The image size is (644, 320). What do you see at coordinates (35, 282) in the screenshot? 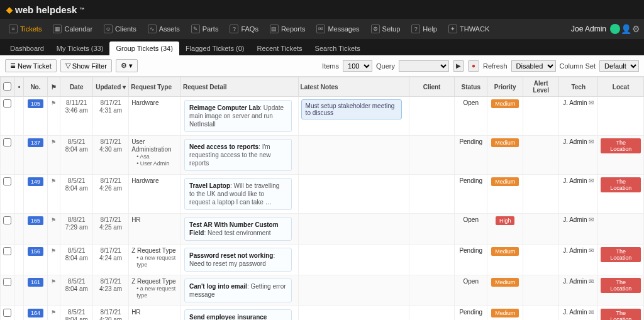
I see `ticket-number: 161` at bounding box center [35, 282].